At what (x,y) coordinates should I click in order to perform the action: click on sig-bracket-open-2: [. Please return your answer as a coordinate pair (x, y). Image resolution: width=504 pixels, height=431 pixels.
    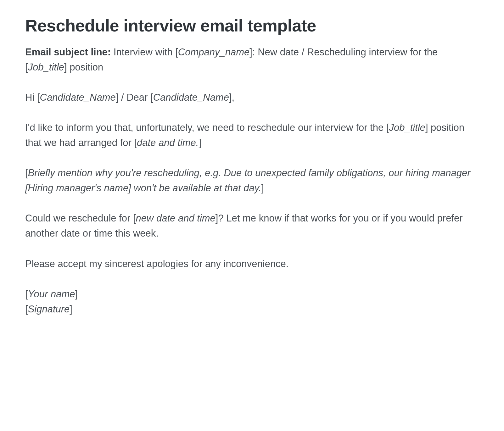
    Looking at the image, I should click on (26, 309).